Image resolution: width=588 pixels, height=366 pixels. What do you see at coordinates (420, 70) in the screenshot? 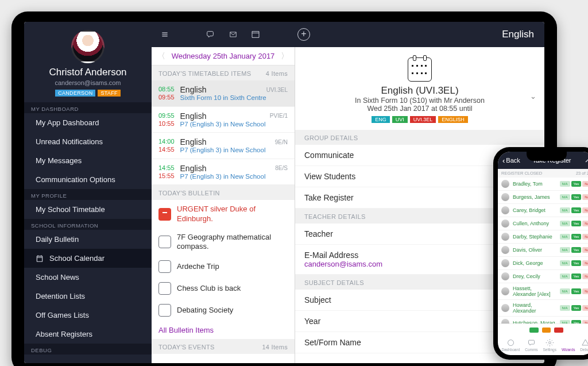
I see `calendar-icon` at bounding box center [420, 70].